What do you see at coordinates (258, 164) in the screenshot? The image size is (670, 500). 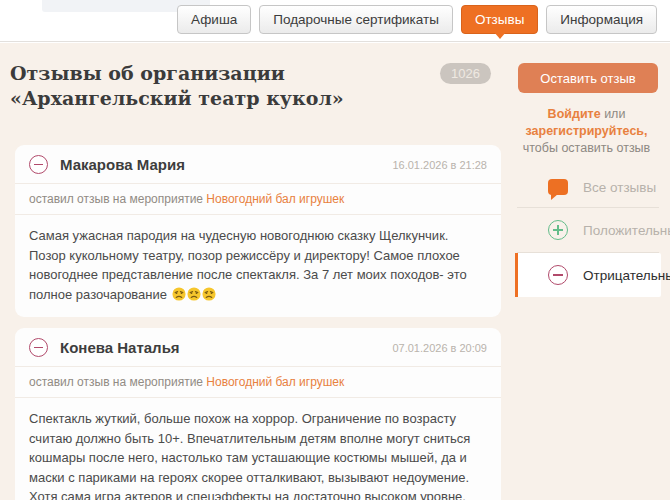 I see `review-header: Макарова Мария 16.01.2026 в 21:28` at bounding box center [258, 164].